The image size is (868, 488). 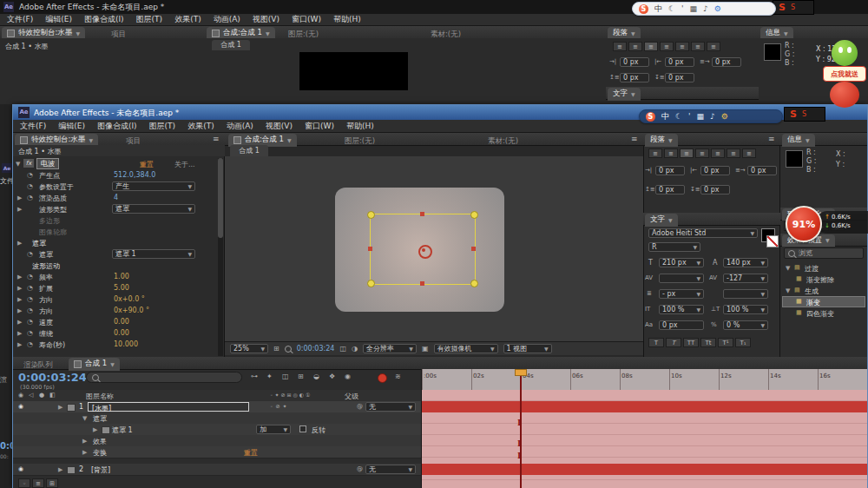 What do you see at coordinates (231, 45) in the screenshot?
I see `bg-comp-mini-tab: 合成 1` at bounding box center [231, 45].